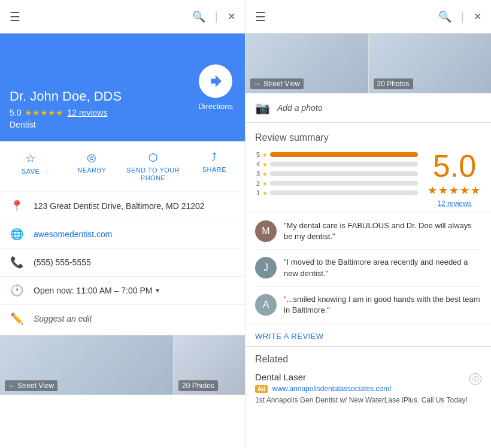 The width and height of the screenshot is (491, 448). Describe the element at coordinates (15, 17) in the screenshot. I see `menu-icon: ☰` at that location.